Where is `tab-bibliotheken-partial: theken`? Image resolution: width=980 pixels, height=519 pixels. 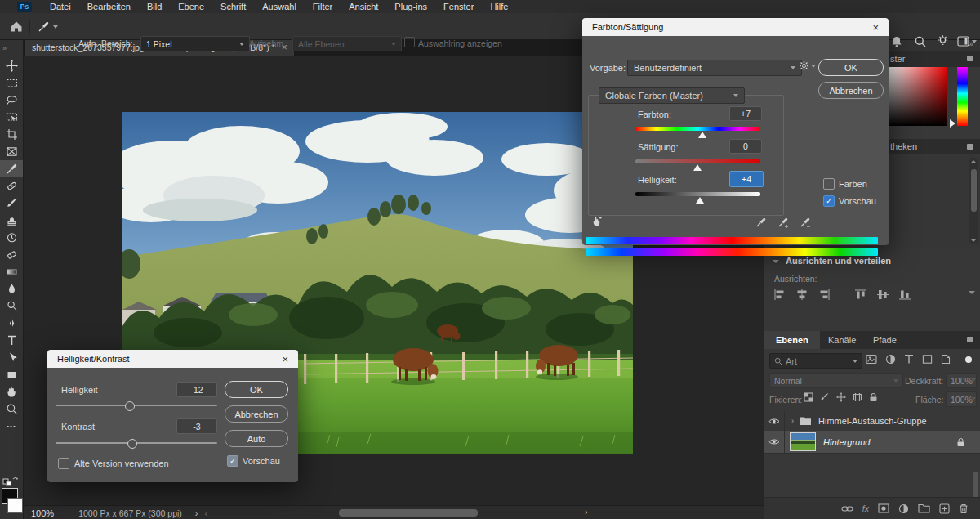
tab-bibliotheken-partial: theken is located at coordinates (903, 146).